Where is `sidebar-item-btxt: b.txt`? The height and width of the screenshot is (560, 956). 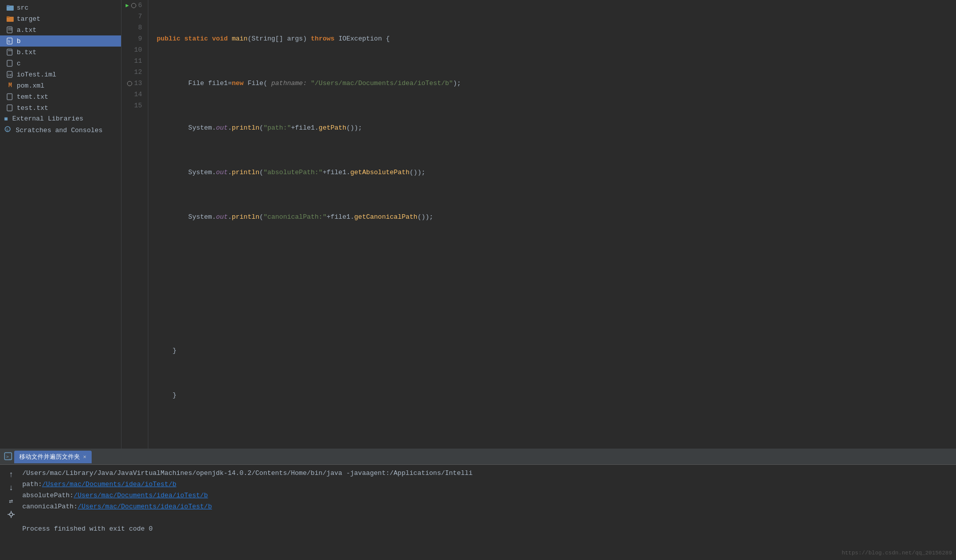
sidebar-item-btxt: b.txt is located at coordinates (61, 52).